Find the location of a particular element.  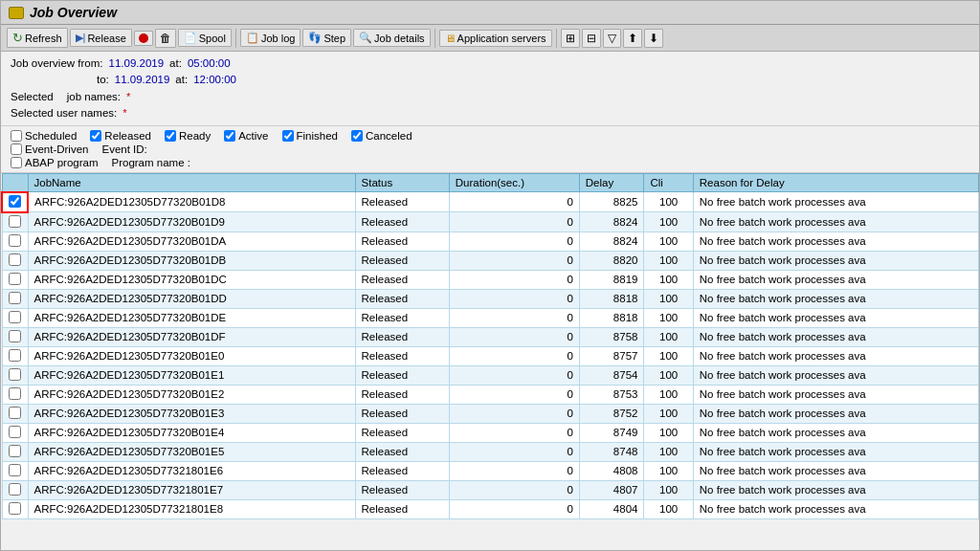

col-header-reason: Reason for Delay is located at coordinates (835, 184).